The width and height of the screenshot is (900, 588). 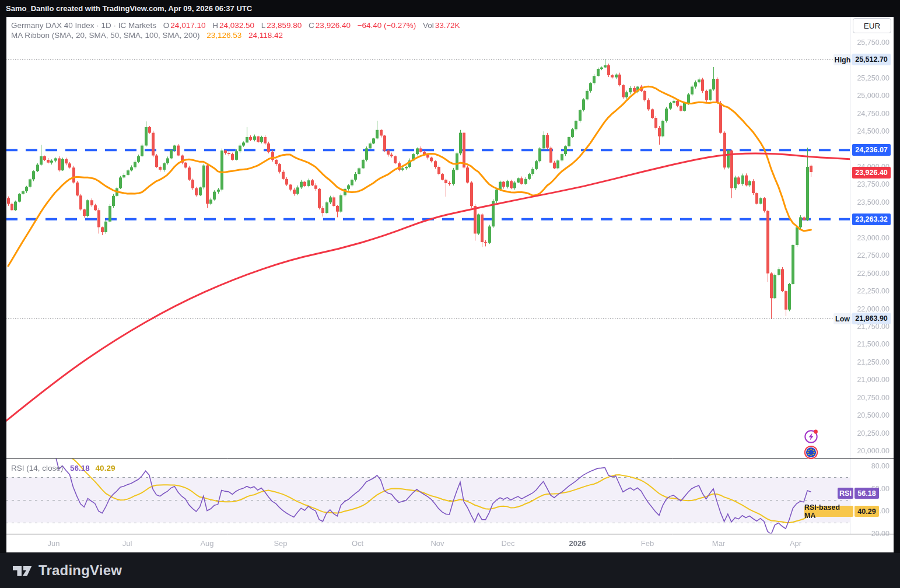 I want to click on rsi-axis-label: 20.00, so click(x=870, y=534).